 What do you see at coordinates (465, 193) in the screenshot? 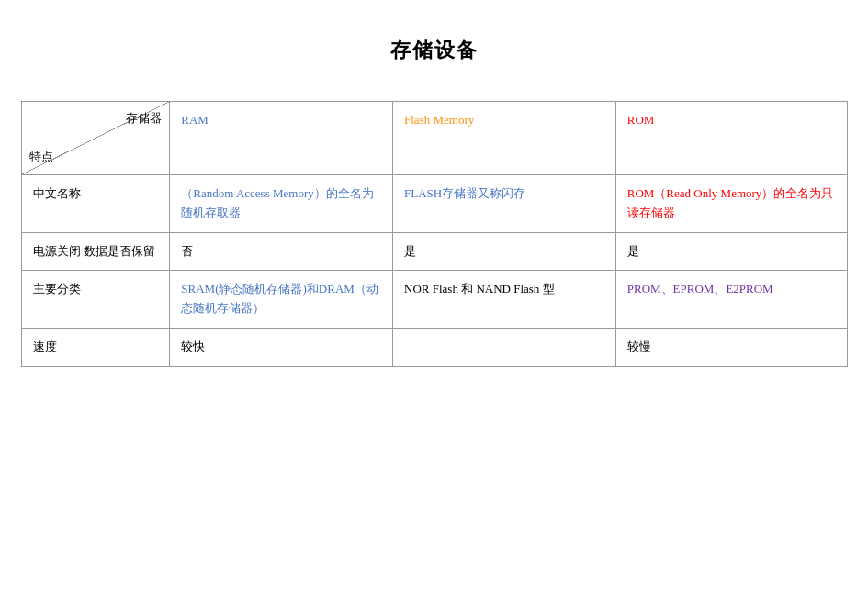
I see `flash-chinese-name-text: FLASH存储器又称闪存` at bounding box center [465, 193].